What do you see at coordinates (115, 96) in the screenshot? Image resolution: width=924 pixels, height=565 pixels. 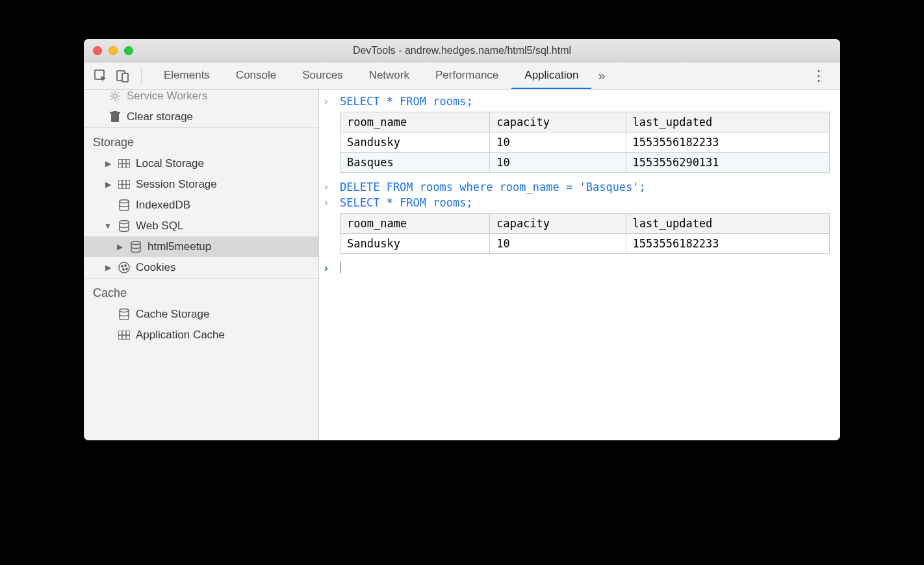 I see `gear-icon` at bounding box center [115, 96].